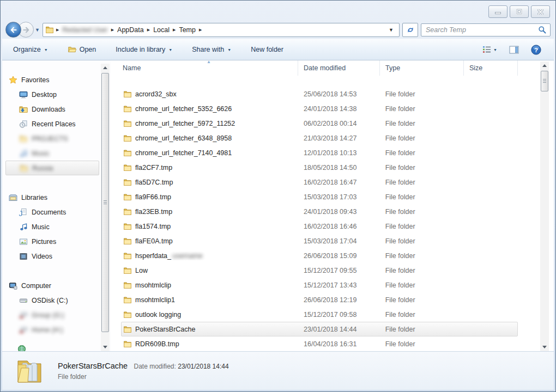  Describe the element at coordinates (319, 315) in the screenshot. I see `table-row: outlook logging15/12/2017 09:58File fold…` at that location.